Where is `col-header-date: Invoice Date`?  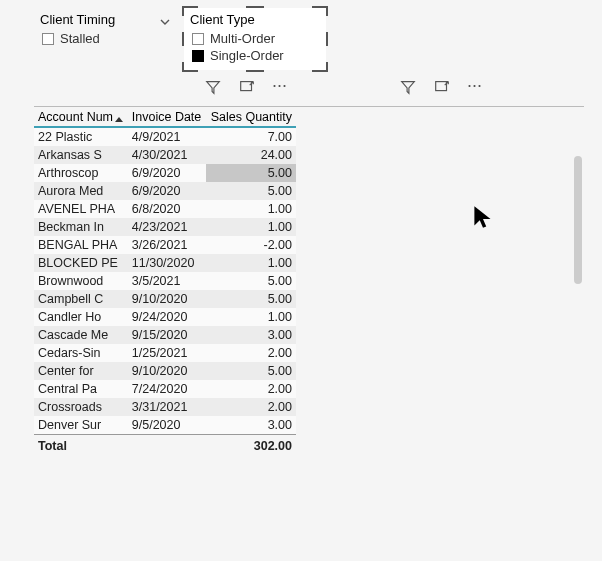
col-header-date: Invoice Date is located at coordinates (167, 117).